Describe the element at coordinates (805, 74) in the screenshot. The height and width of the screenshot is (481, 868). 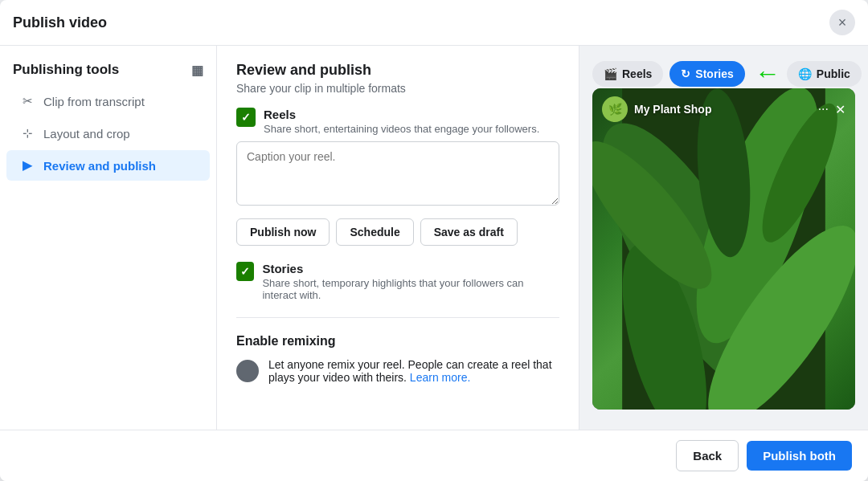
I see `globe-icon: 🌐` at that location.